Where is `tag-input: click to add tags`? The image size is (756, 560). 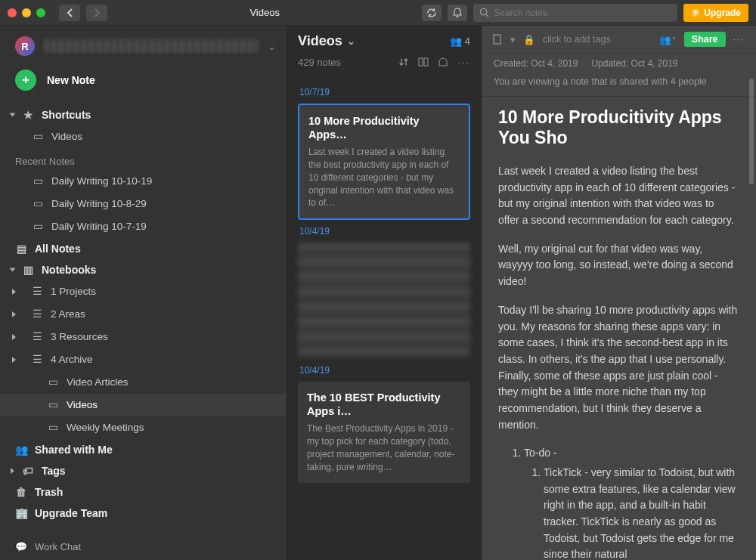
tag-input: click to add tags is located at coordinates (597, 39).